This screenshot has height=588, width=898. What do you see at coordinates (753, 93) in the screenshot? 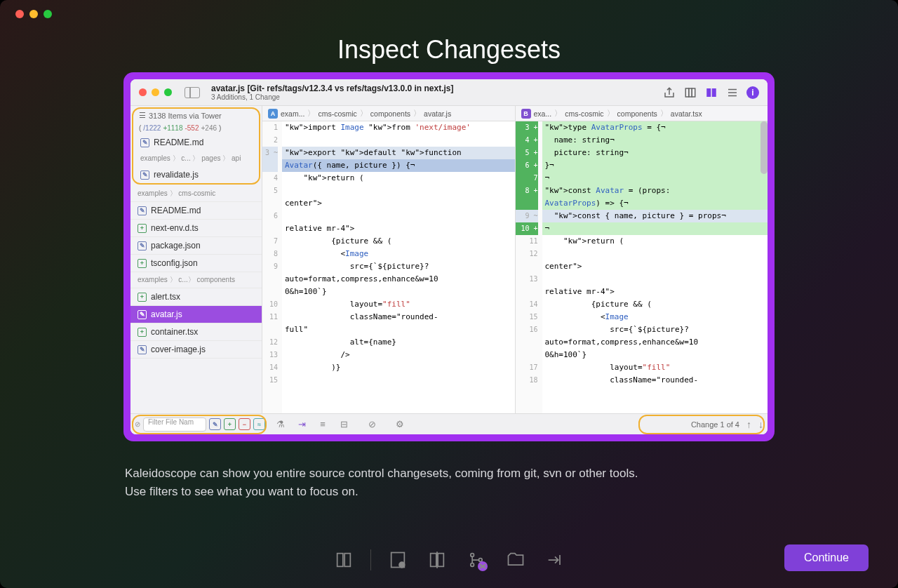
I see `info-icon: i` at bounding box center [753, 93].